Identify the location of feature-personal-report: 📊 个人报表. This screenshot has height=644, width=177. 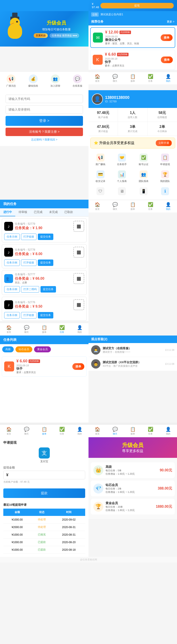
(122, 176).